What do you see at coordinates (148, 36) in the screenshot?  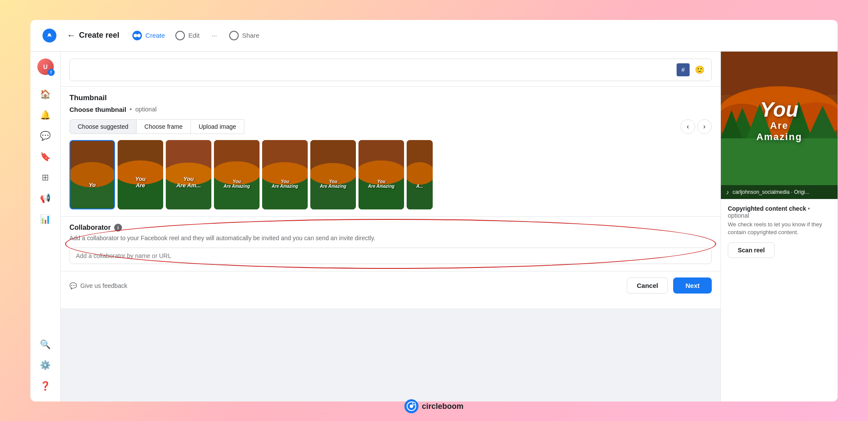 I see `step-create: Create` at bounding box center [148, 36].